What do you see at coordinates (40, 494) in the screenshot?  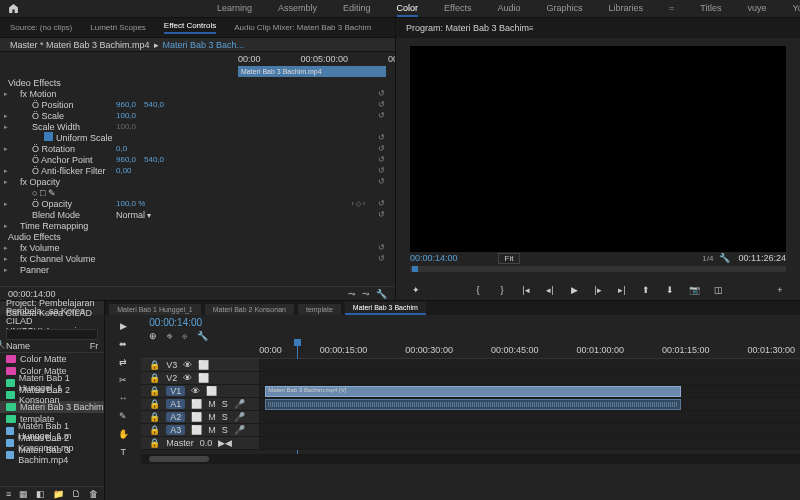 I see `view-free-icon: ◧` at bounding box center [40, 494].